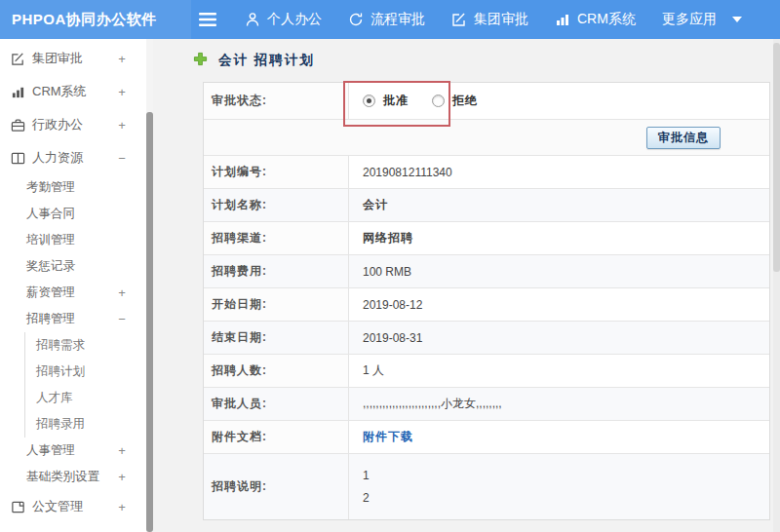 The image size is (780, 532). I want to click on sidebar-item-admin-office: 行政办公 +, so click(76, 125).